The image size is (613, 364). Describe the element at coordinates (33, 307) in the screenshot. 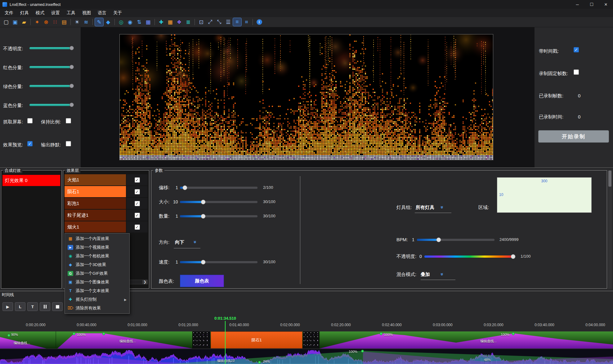

I see `trigger-button: T` at that location.